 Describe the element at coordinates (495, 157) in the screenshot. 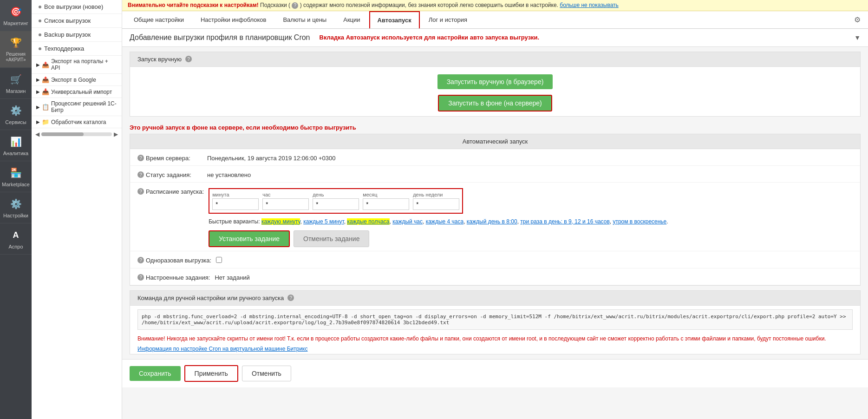

I see `server-time-row: ? Время сервера: Понедельник, 19 августа…` at that location.